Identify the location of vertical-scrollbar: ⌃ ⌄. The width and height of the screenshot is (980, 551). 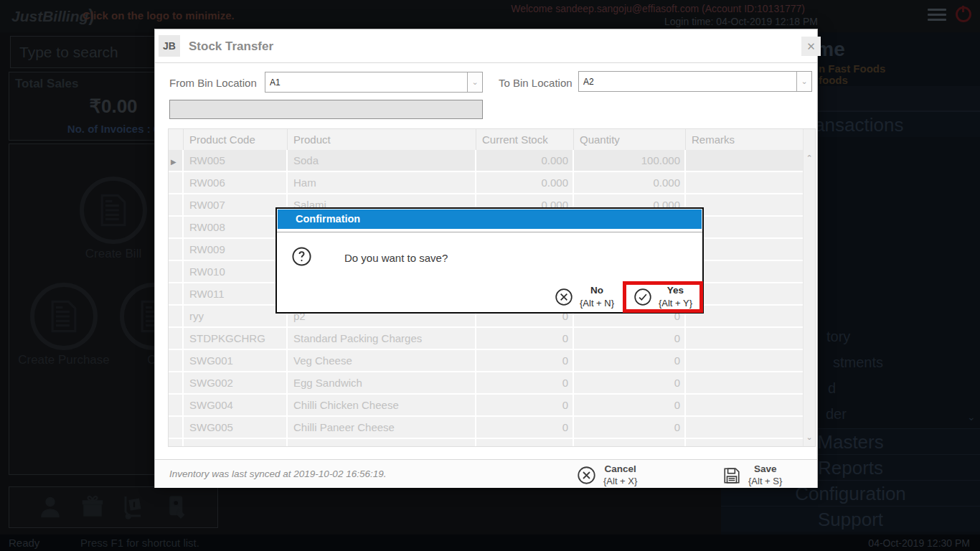
(809, 288).